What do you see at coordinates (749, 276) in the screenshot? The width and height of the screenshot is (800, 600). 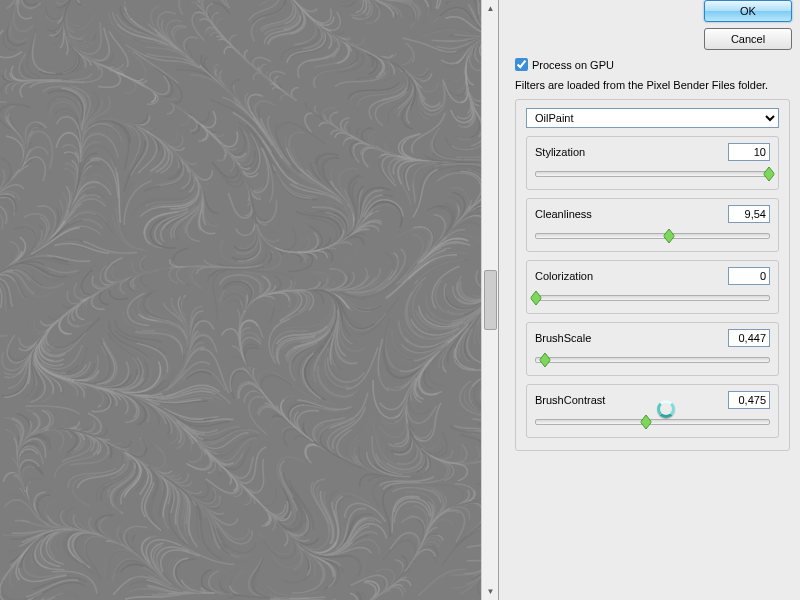 I see `colorization-value` at bounding box center [749, 276].